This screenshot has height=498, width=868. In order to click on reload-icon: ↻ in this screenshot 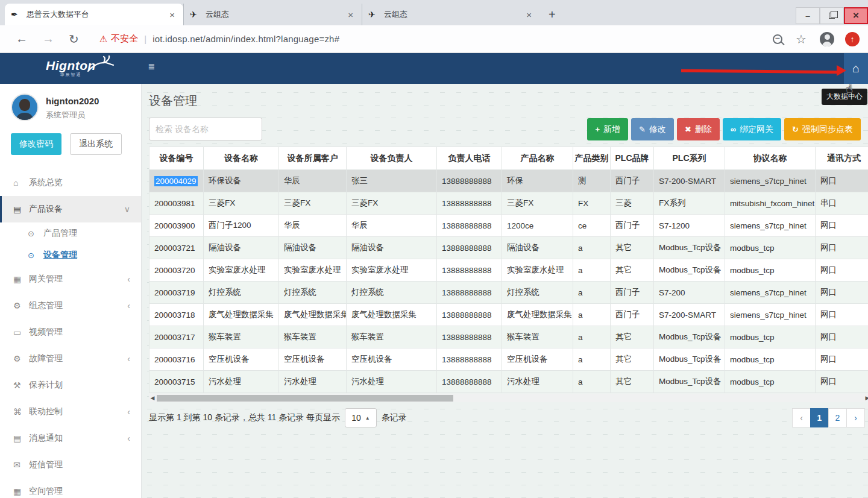, I will do `click(74, 39)`.